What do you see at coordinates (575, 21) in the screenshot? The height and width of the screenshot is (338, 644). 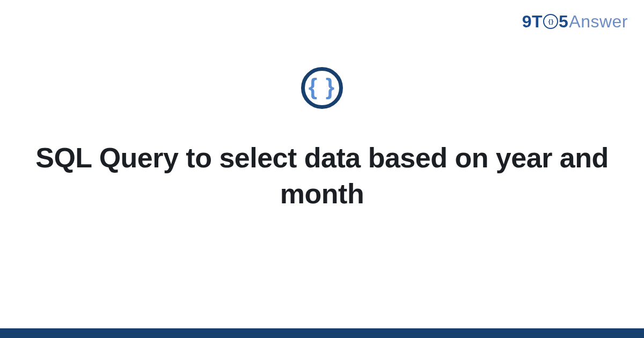 I see `brand-logo: 9 T { } 5 Answer` at bounding box center [575, 21].